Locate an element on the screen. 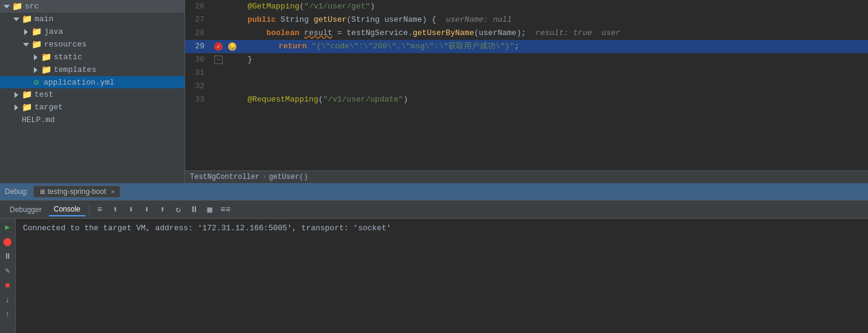  debug-tab: 🖥 testng-spring-boot × is located at coordinates (77, 192).